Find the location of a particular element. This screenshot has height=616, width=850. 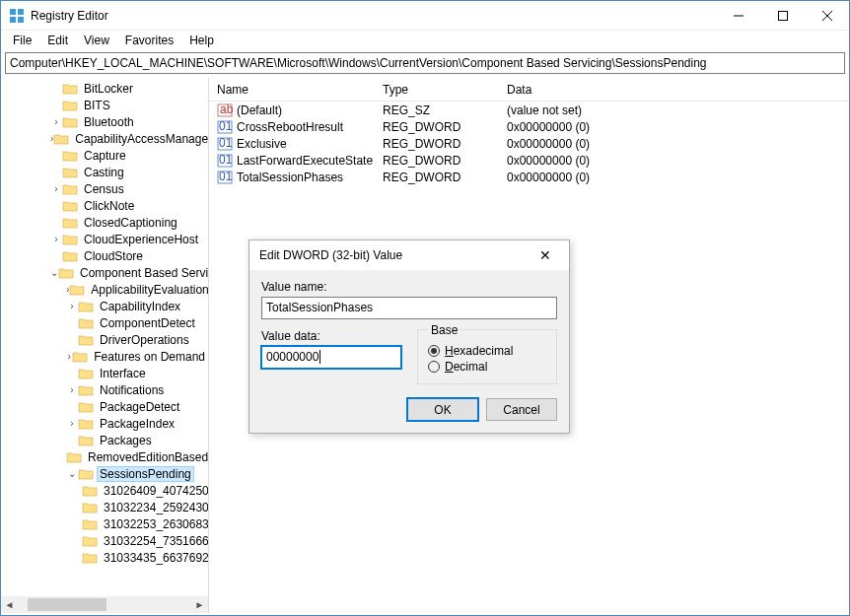

tree-item: ComponentDetect is located at coordinates (105, 323).